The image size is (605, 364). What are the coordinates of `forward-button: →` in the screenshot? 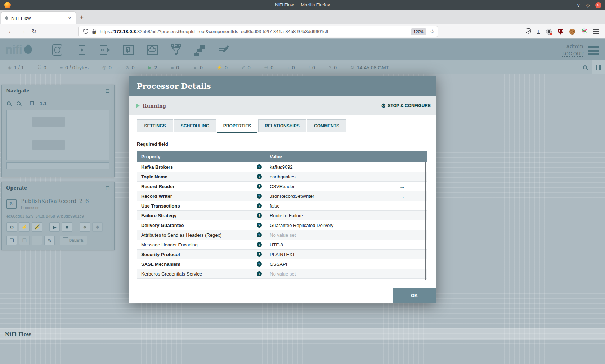 It's located at (23, 31).